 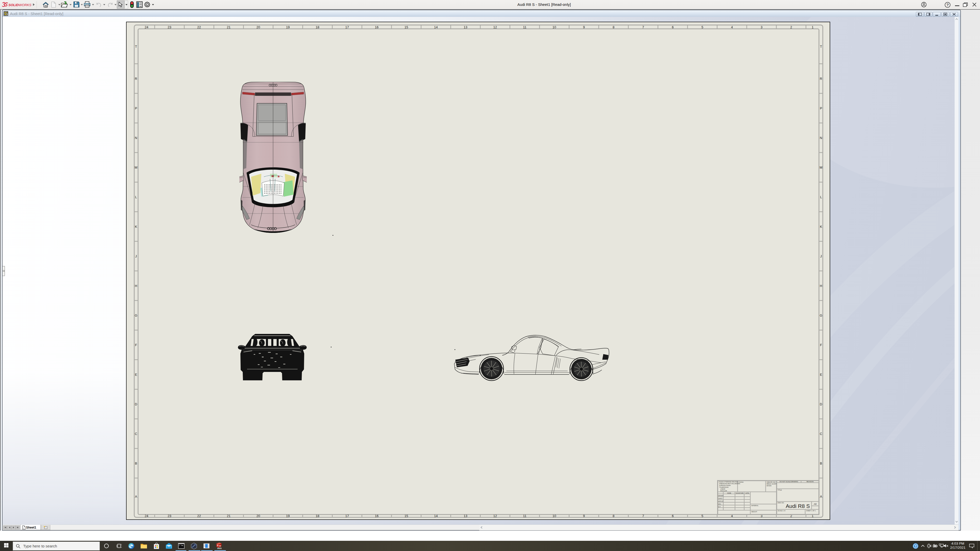 I want to click on svg-text: DWG NO., so click(x=781, y=503).